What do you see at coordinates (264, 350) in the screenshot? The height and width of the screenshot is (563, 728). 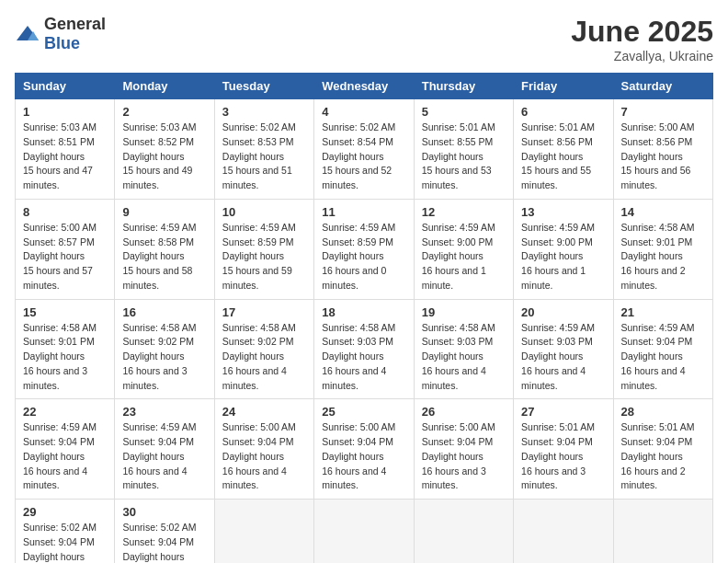 I see `day-cell-17: 17 Sunrise: 4:58 AMSunset: 9:02 PMDaylig…` at bounding box center [264, 350].